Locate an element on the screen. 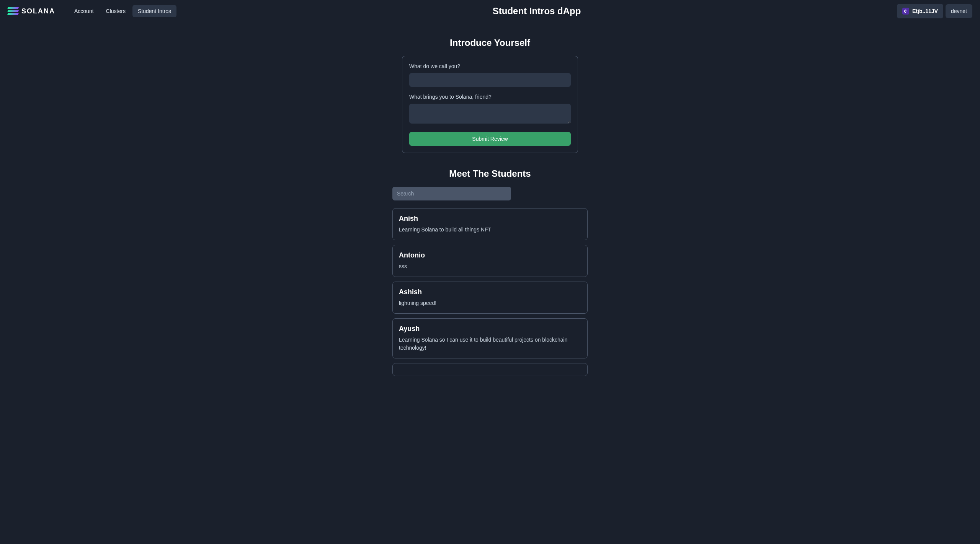  search-container is located at coordinates (452, 194).